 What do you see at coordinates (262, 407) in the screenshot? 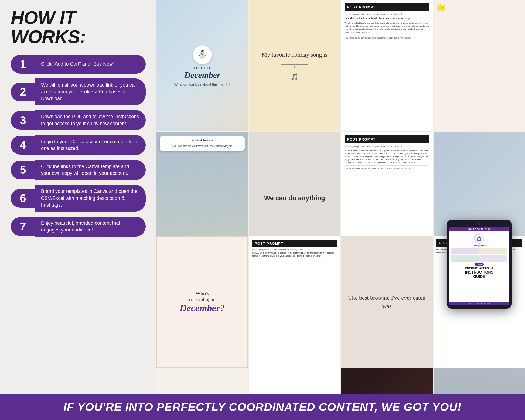
I see `bottom-banner-text: IF YOU'RE INTO PERFECTLY COORDINATED CON…` at bounding box center [262, 407].